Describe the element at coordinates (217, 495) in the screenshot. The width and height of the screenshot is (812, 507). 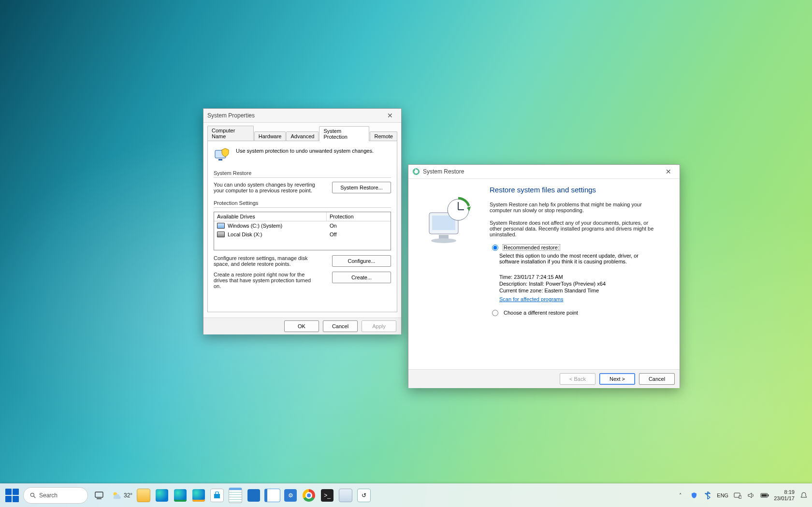
I see `taskbar-app-store` at that location.